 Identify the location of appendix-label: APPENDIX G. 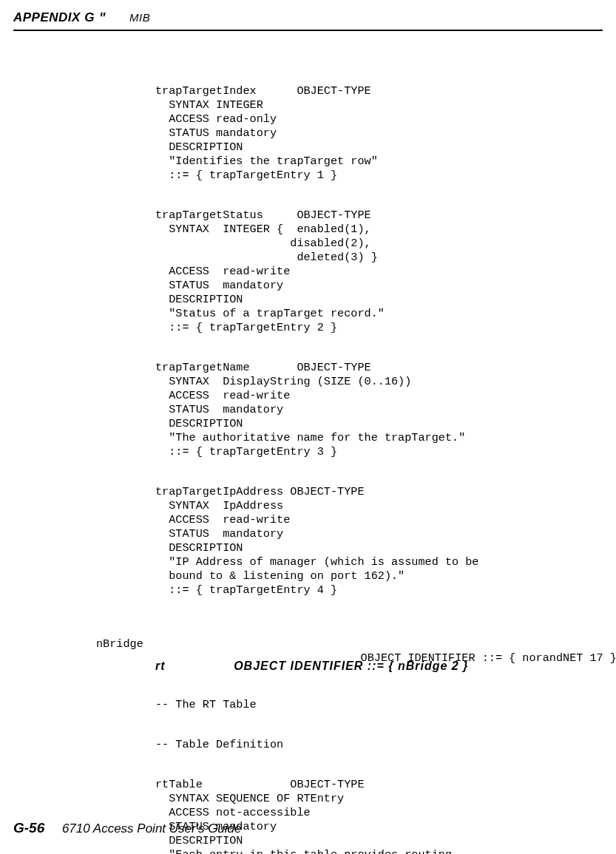
(54, 18).